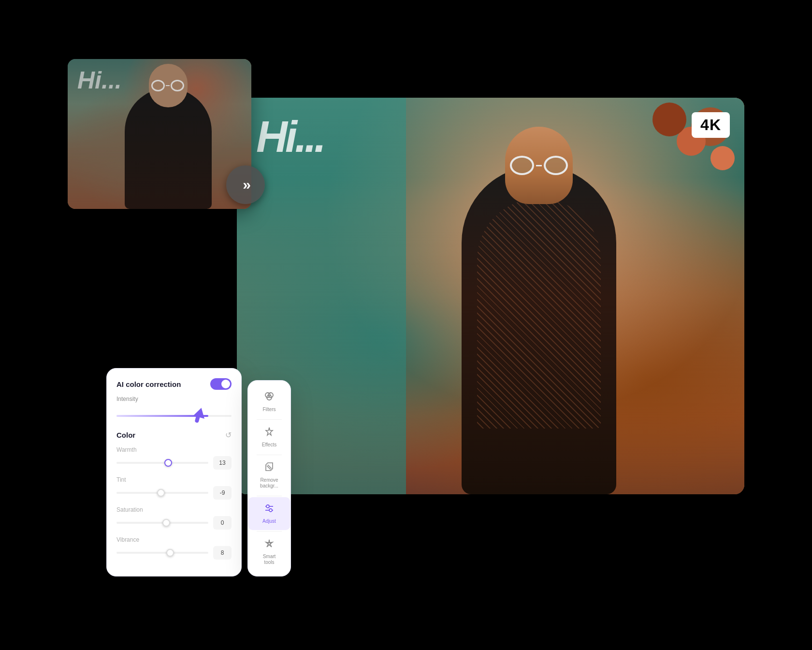 The height and width of the screenshot is (650, 812). What do you see at coordinates (168, 86) in the screenshot?
I see `before-head` at bounding box center [168, 86].